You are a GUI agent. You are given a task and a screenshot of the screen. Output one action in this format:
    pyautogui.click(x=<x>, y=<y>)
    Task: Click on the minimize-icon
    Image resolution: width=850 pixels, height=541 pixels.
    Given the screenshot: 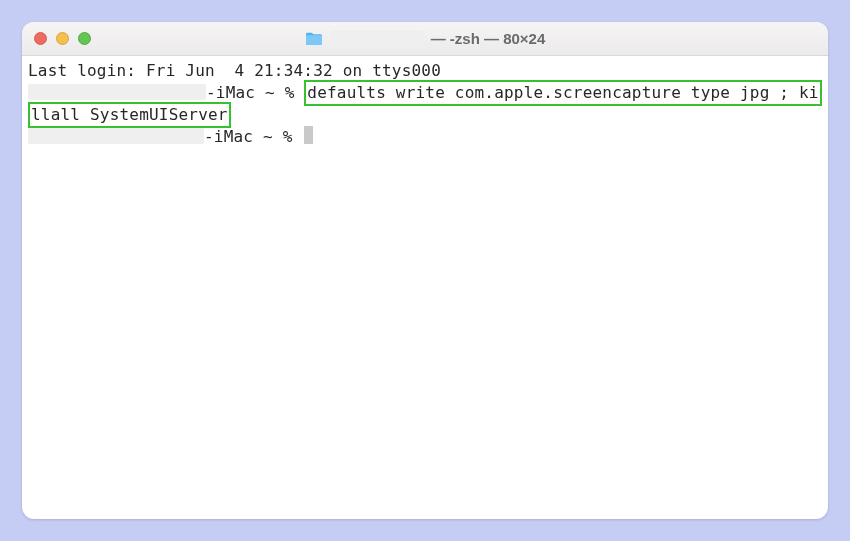 What is the action you would take?
    pyautogui.click(x=62, y=38)
    